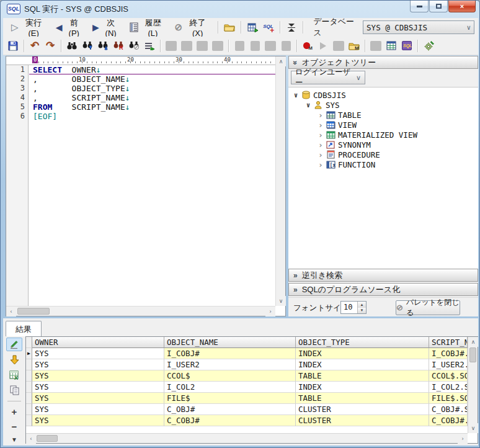 This screenshot has width=480, height=448. What do you see at coordinates (383, 95) in the screenshot?
I see `tree-node-cdbsjis: ∨ CDBSJIS` at bounding box center [383, 95].